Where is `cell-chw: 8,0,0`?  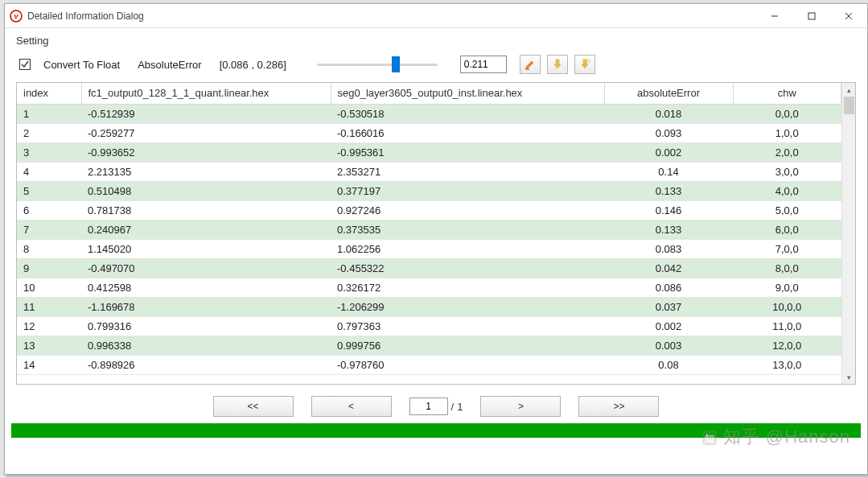
cell-chw: 8,0,0 is located at coordinates (787, 268).